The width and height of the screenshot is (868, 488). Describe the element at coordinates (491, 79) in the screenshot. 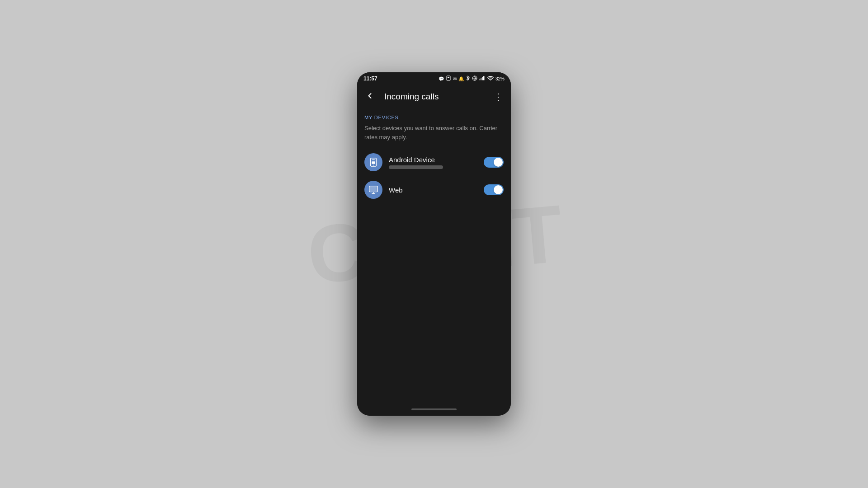

I see `wifi-icon` at that location.